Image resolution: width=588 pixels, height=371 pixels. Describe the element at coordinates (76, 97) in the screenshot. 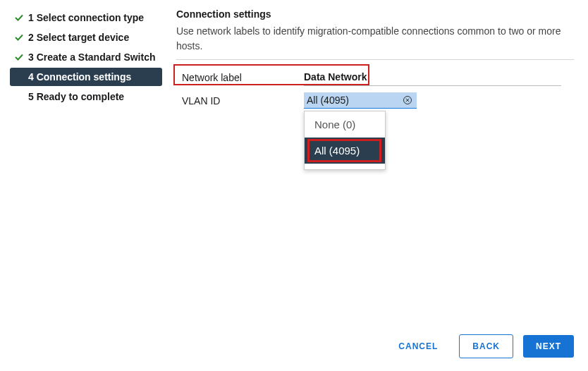

I see `wizard-step-label: 5 Ready to complete` at that location.